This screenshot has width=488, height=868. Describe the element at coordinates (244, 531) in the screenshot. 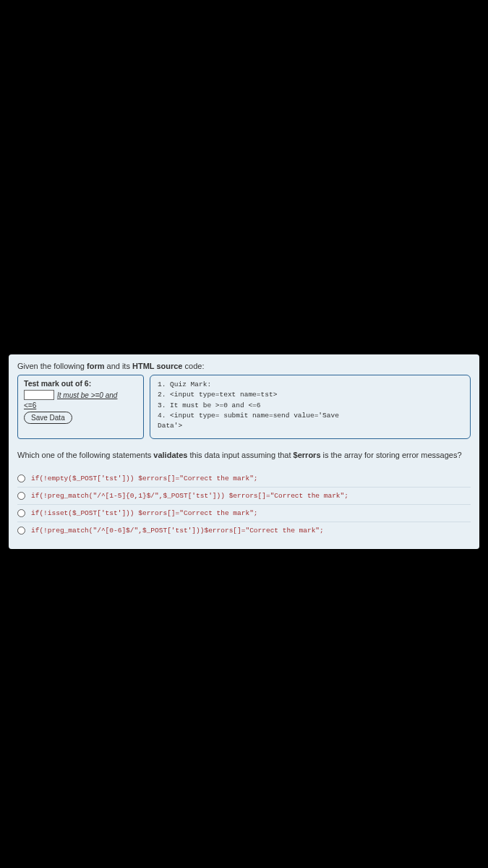

I see `option-row: if(!preg_match("/^[0-6]$/",$_POST['tst']…` at that location.